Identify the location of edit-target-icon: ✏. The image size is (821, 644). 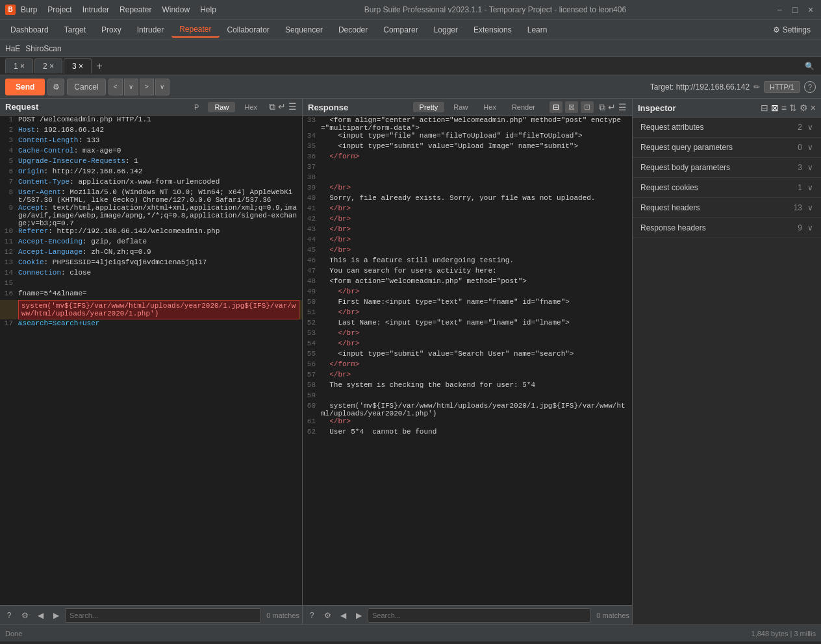
(757, 87).